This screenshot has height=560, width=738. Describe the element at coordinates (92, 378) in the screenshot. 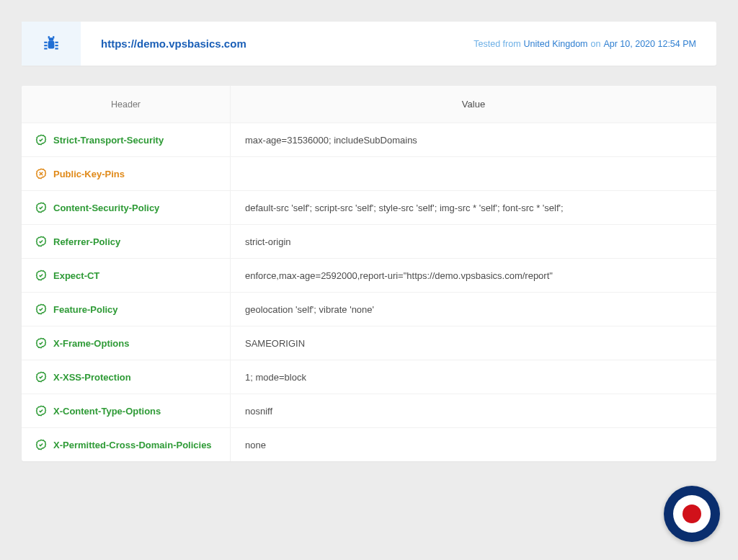

I see `header-name: X-XSS-Protection` at that location.